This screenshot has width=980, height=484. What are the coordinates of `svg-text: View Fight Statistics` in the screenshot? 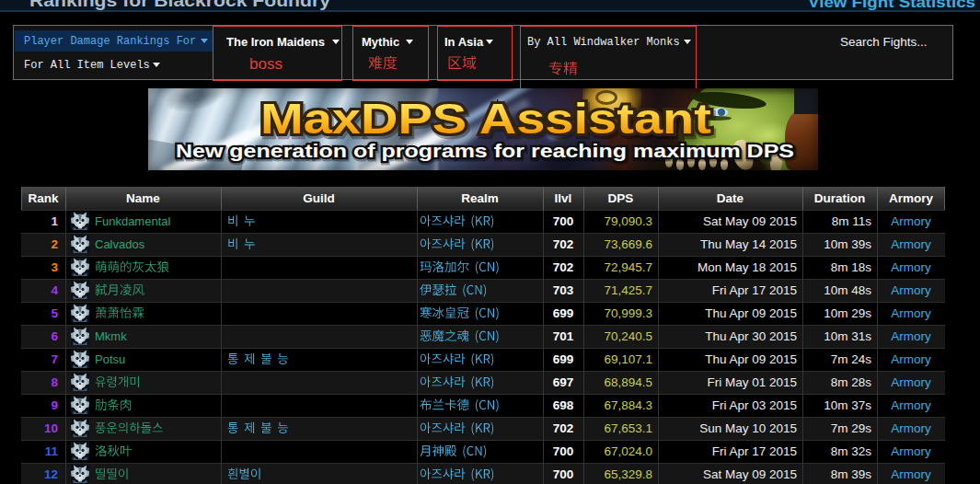 It's located at (892, 6).